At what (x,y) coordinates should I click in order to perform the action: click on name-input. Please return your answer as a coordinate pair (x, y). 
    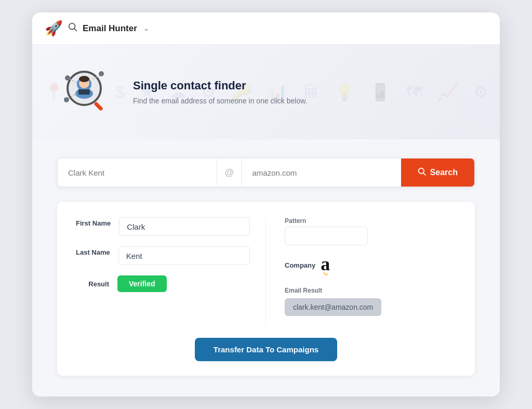
    Looking at the image, I should click on (137, 173).